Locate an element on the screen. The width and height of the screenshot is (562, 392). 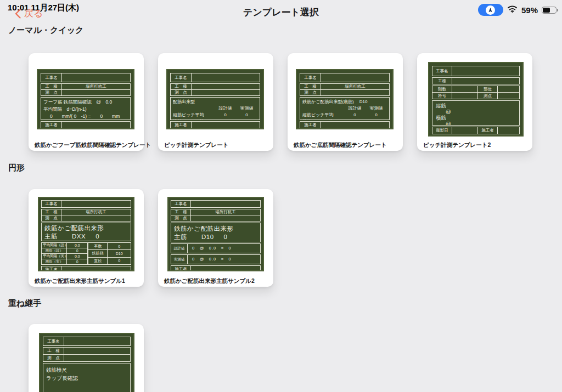
grid-label-avg-design: 平均間隔（設） is located at coordinates (54, 246).